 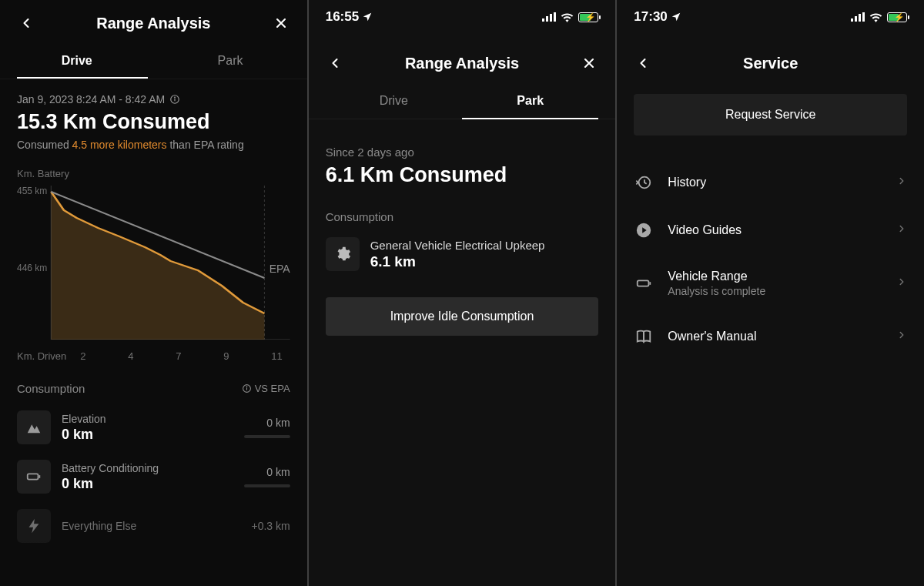 What do you see at coordinates (154, 427) in the screenshot?
I see `consumption-row-elevation: Elevation 0 km 0 km` at bounding box center [154, 427].